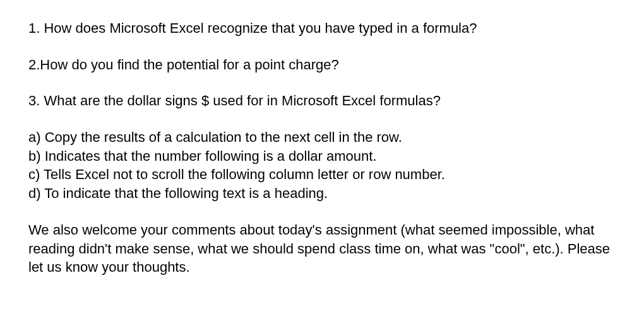 This screenshot has height=319, width=644. What do you see at coordinates (322, 194) in the screenshot?
I see `option-d: d) To indicate that the following text i…` at bounding box center [322, 194].